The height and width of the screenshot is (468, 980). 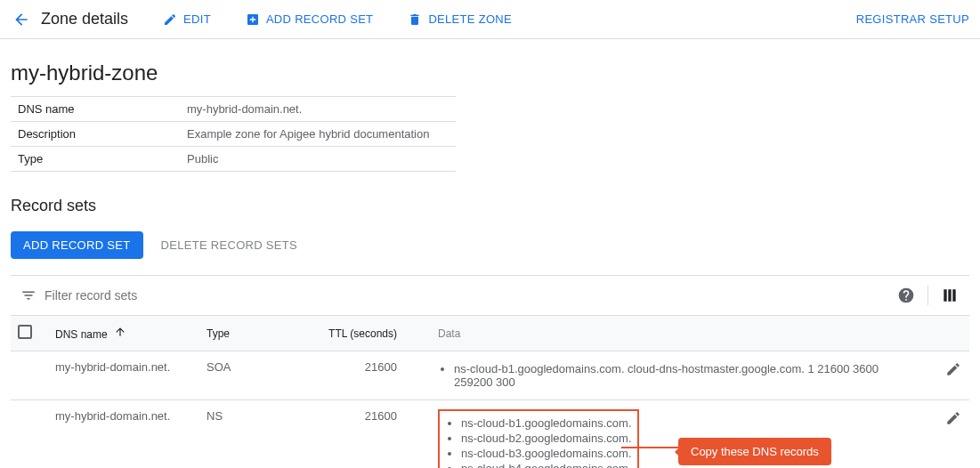 What do you see at coordinates (950, 295) in the screenshot?
I see `columns-icon` at bounding box center [950, 295].